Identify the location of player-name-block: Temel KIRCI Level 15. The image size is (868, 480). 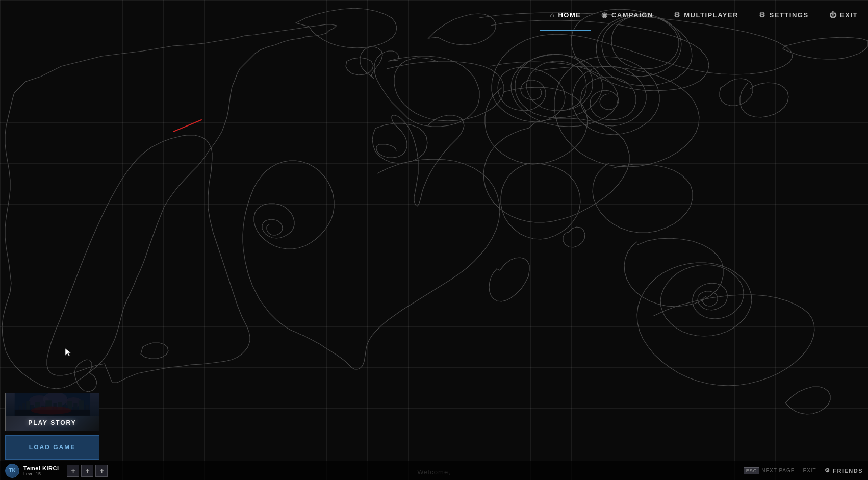
(41, 471).